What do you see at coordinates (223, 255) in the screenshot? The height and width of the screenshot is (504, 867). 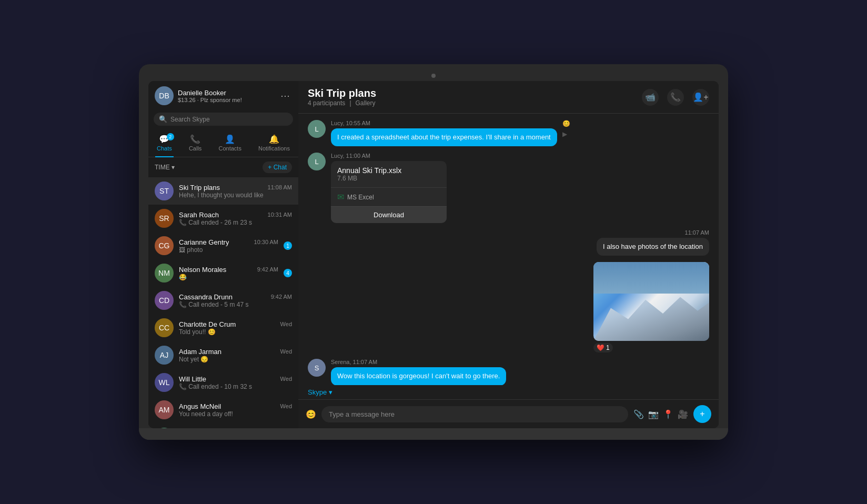 I see `sidebar: DB Danielle Booker $13.26 · Plz sponsor …` at bounding box center [223, 255].